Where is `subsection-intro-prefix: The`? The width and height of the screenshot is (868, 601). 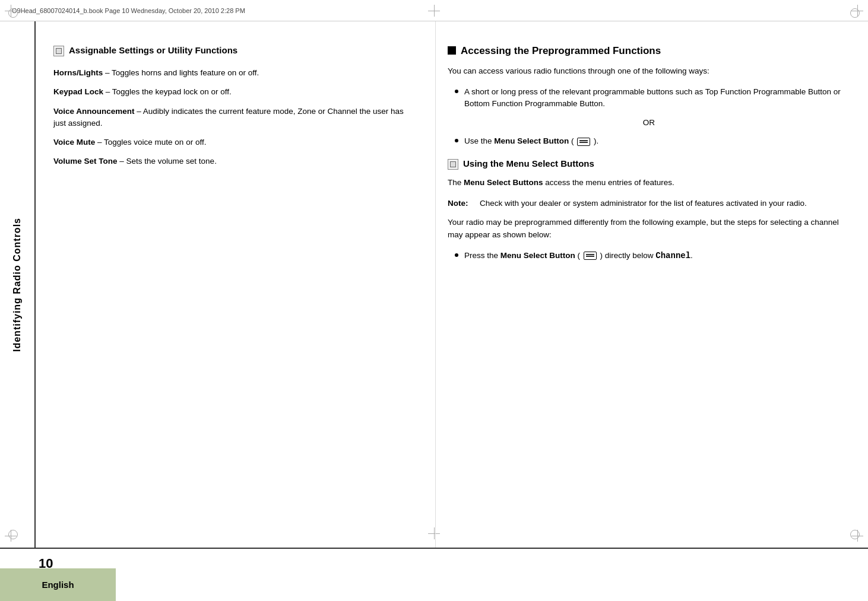 subsection-intro-prefix: The is located at coordinates (456, 183).